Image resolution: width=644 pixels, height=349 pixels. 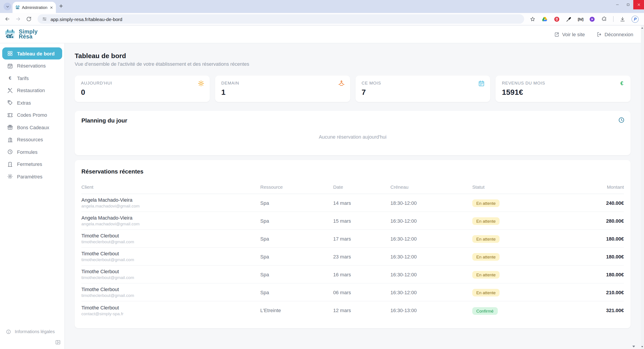 I want to click on calendar-check-icon, so click(x=10, y=66).